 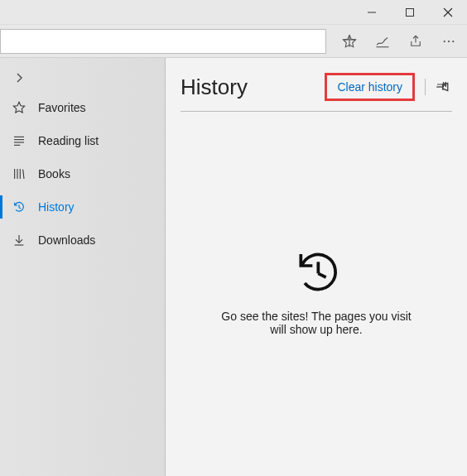 I want to click on maximize-button, so click(x=410, y=12).